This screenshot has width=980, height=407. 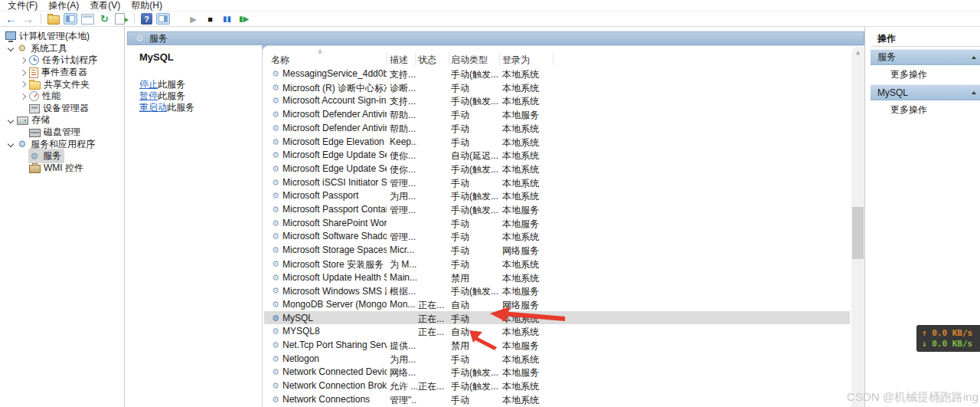 What do you see at coordinates (54, 20) in the screenshot?
I see `open-folder-icon` at bounding box center [54, 20].